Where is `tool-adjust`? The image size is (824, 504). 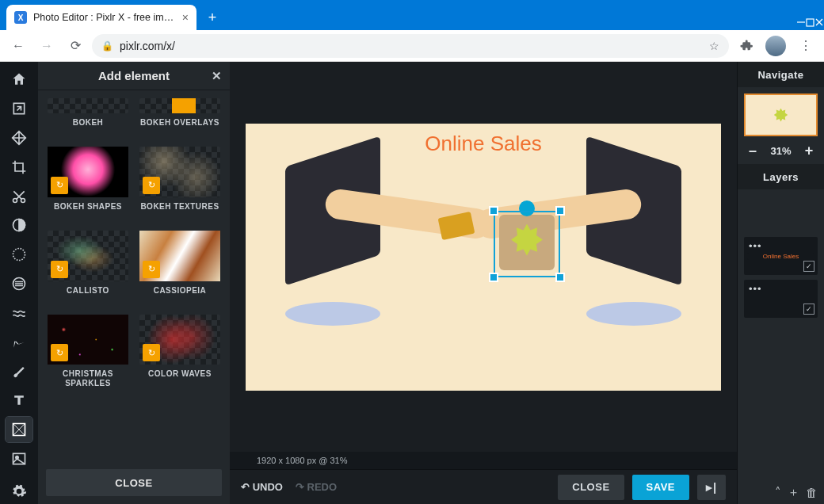 tool-adjust is located at coordinates (19, 225).